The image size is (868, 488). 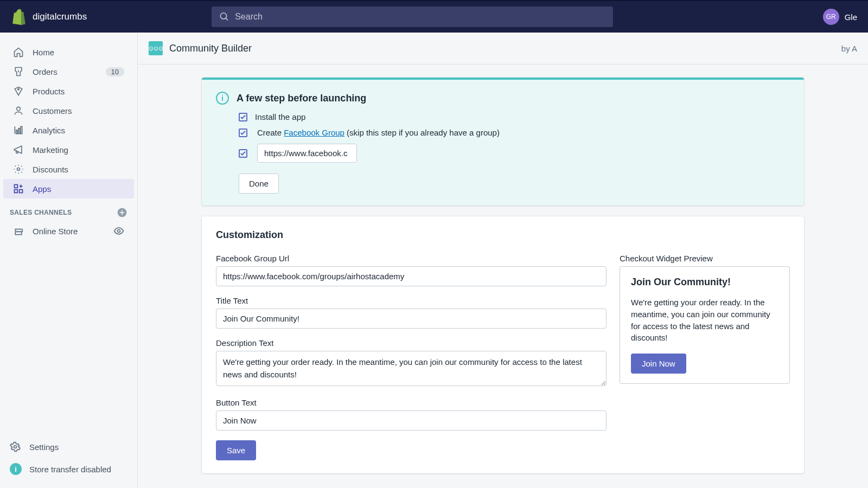 I want to click on sidebar-item-apps: Apps, so click(x=68, y=189).